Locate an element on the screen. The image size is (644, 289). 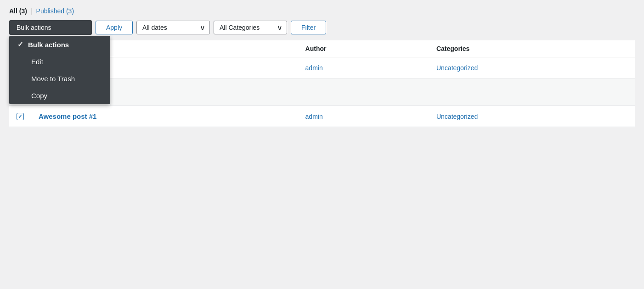
apply-button: Apply is located at coordinates (114, 28).